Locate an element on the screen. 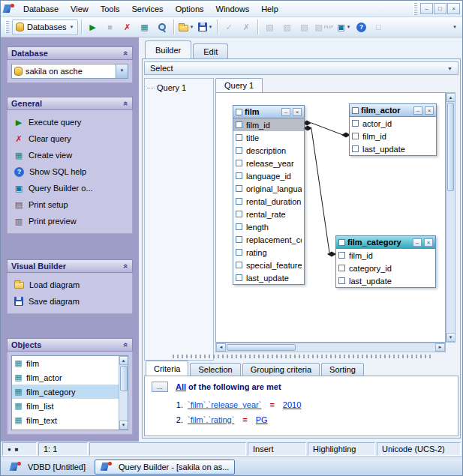 The width and height of the screenshot is (463, 476). load-diagram-button: ▼ is located at coordinates (186, 27).